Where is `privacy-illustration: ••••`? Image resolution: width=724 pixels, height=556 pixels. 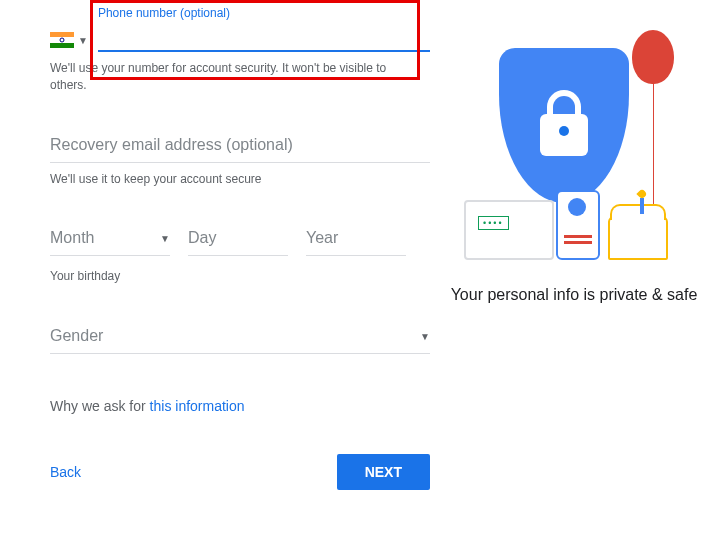
privacy-illustration: •••• is located at coordinates (574, 155).